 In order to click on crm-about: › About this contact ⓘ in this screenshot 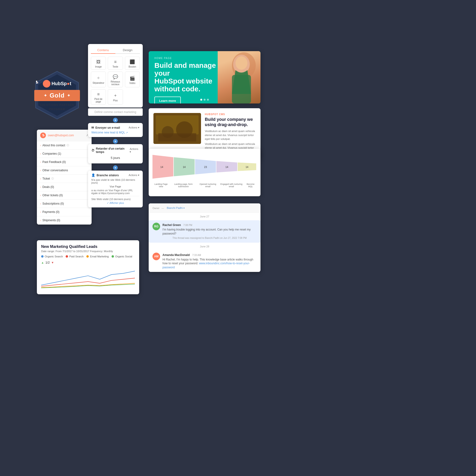, I will do `click(64, 145)`.